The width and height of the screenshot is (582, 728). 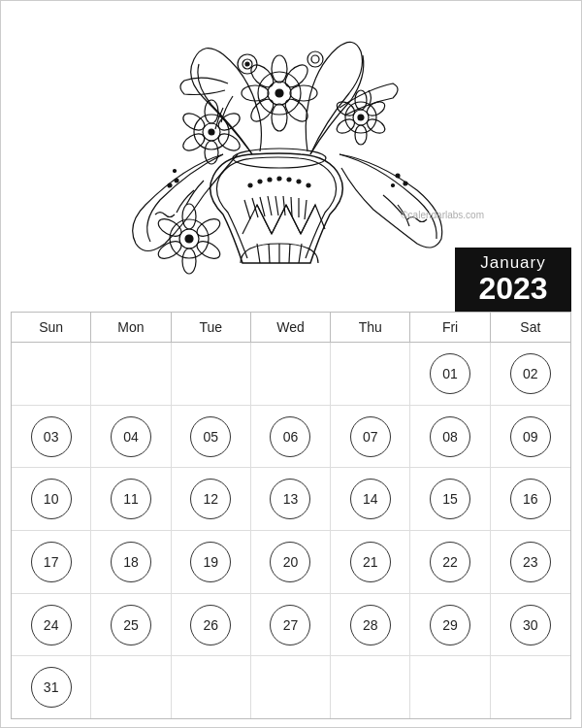 I want to click on day-number-14: 14, so click(x=371, y=499).